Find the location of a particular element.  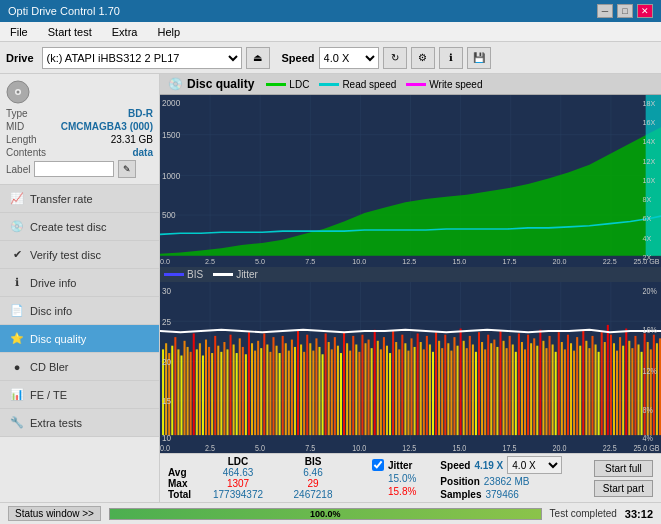

app-title: Opti Drive Control 1.70 is located at coordinates (64, 11).